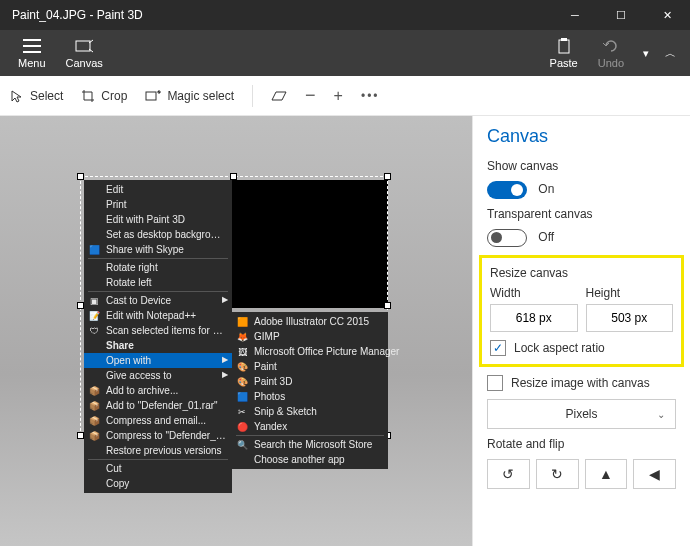  I want to click on units-dropdown: Pixels ⌄, so click(582, 414).